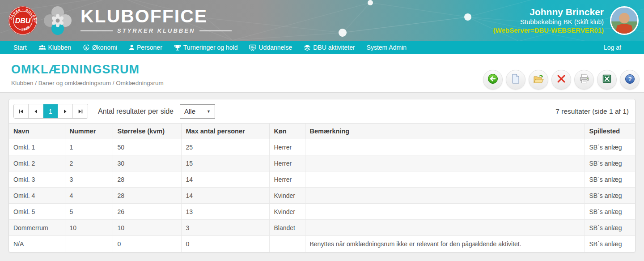  What do you see at coordinates (607, 80) in the screenshot?
I see `excel-export-button` at bounding box center [607, 80].